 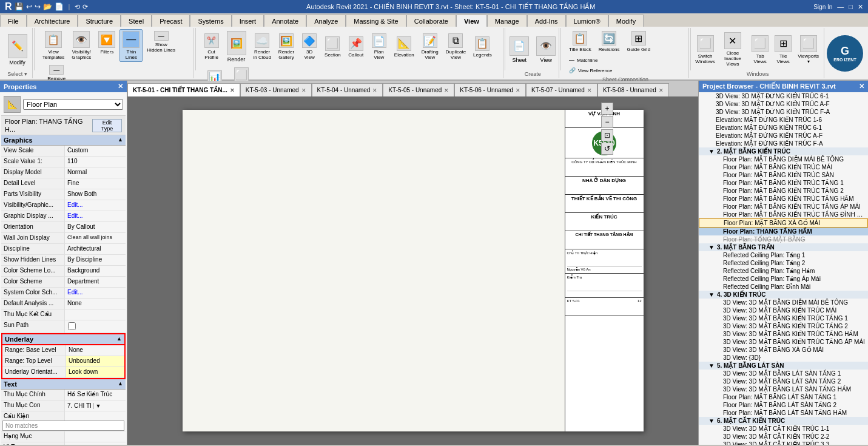 I want to click on pb-item-3d-default: 3D View: {3D}, so click(x=784, y=358).